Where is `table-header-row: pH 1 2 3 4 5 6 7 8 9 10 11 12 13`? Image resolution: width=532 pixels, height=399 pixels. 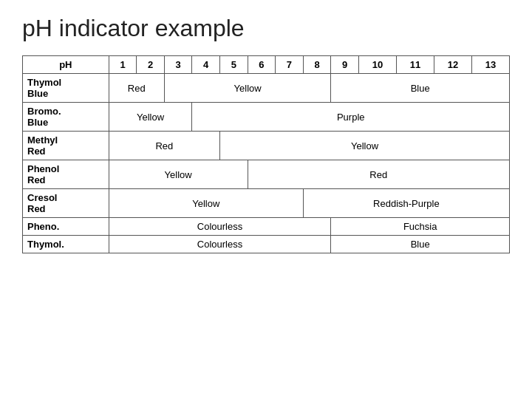 table-header-row: pH 1 2 3 4 5 6 7 8 9 10 11 12 13 is located at coordinates (266, 65).